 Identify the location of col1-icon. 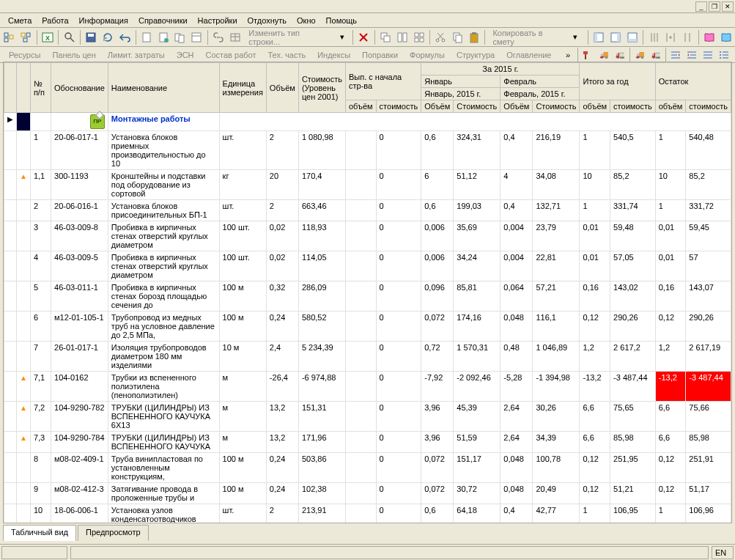
(654, 37).